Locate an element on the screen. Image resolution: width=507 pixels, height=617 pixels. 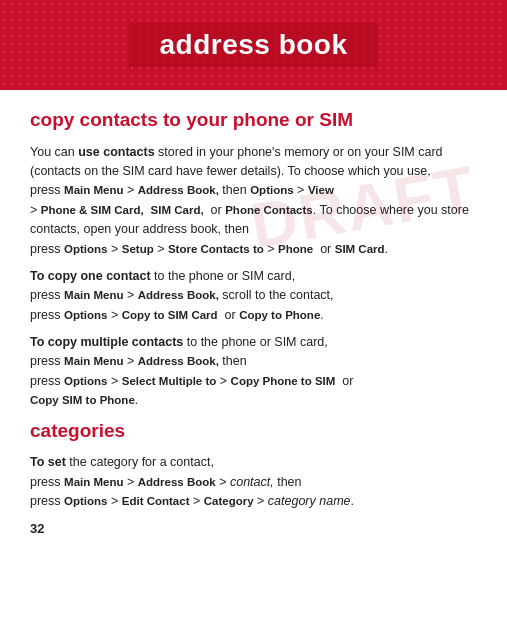
mono-options-2: Options is located at coordinates (86, 249).